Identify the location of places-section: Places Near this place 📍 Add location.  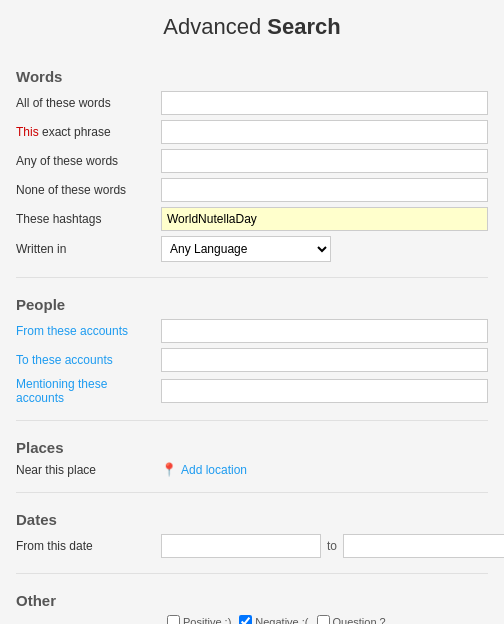
(252, 456).